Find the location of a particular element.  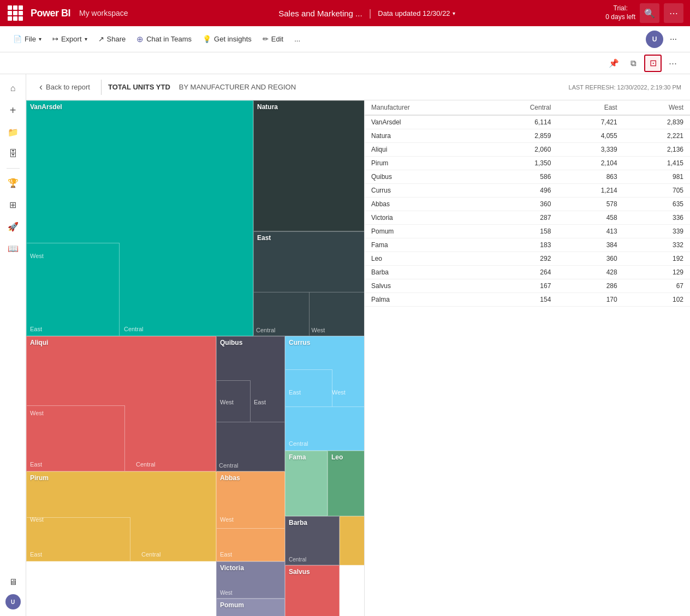

table-row: Natura 2,859 4,055 2,221 is located at coordinates (527, 136).